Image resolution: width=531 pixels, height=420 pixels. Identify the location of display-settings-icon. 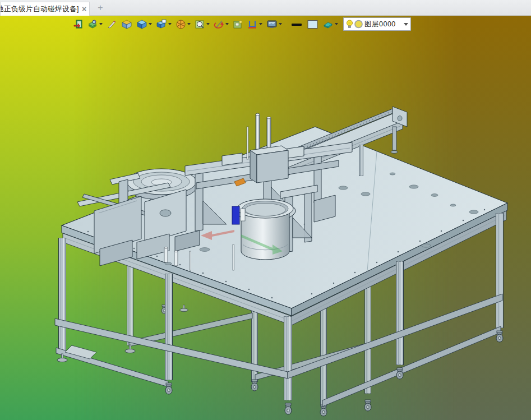
(238, 25).